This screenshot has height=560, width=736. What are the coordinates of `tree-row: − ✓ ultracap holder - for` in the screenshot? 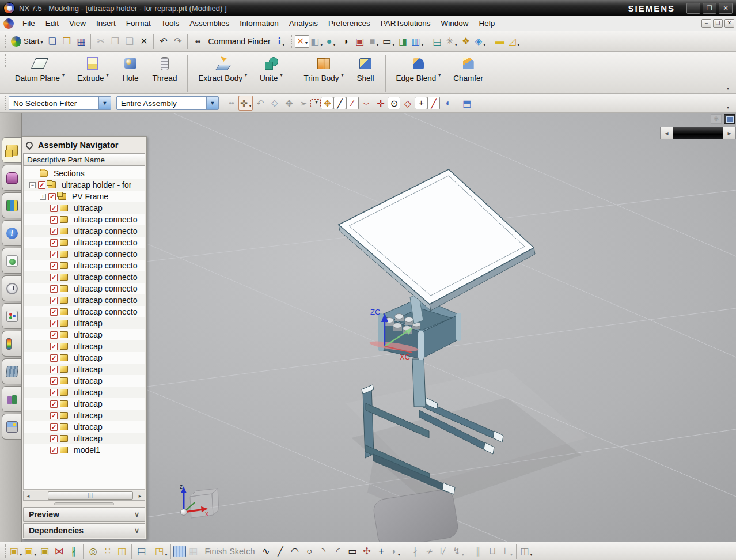 It's located at (84, 185).